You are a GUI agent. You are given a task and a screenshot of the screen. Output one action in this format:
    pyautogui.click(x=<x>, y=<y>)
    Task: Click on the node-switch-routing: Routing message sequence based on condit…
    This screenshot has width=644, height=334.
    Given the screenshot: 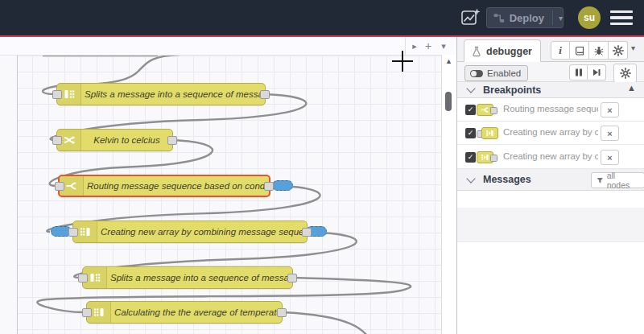 What is the action you would take?
    pyautogui.click(x=164, y=186)
    